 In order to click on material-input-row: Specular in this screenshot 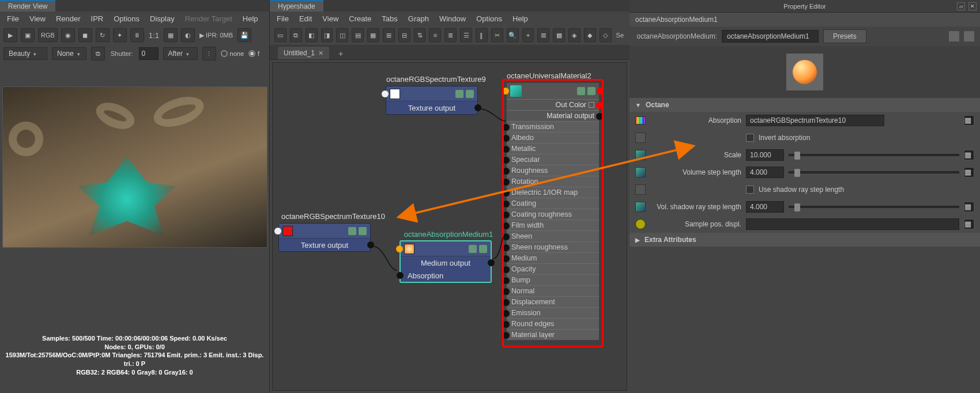, I will do `click(553, 159)`.